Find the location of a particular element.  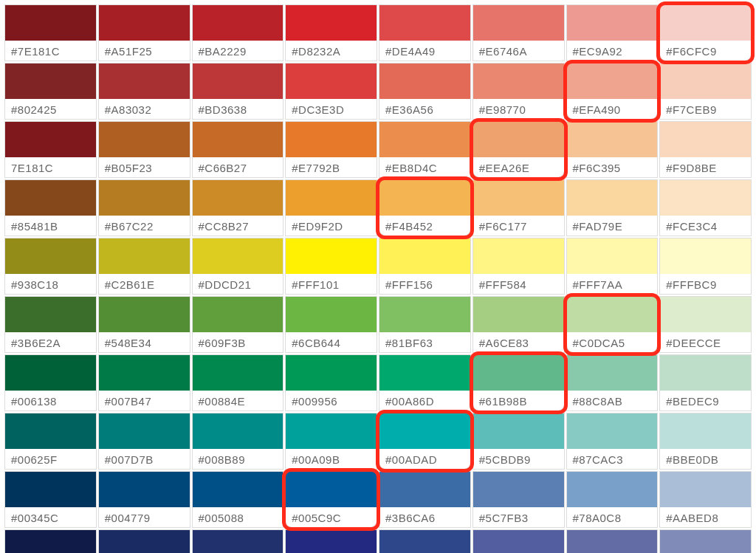

color-swatch: #007D7B is located at coordinates (145, 442).